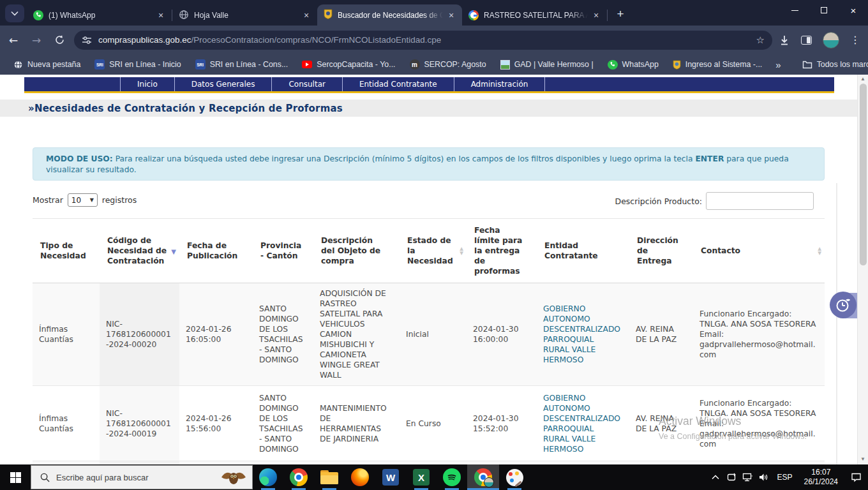 This screenshot has width=868, height=490. I want to click on taskbar-edge, so click(268, 477).